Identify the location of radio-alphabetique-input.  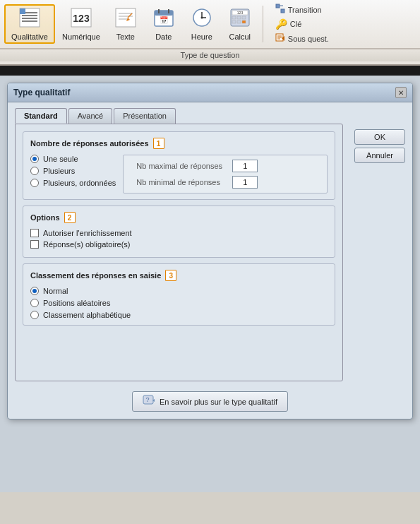
(35, 315).